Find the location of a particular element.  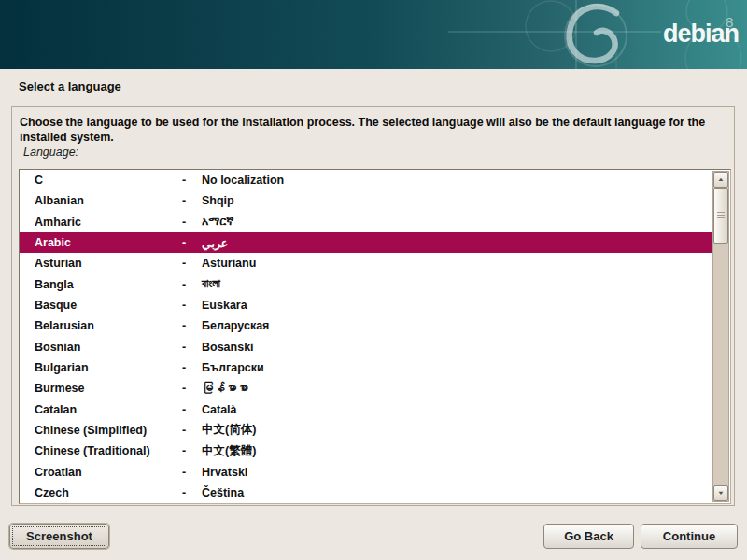

language-native: No localization is located at coordinates (458, 180).